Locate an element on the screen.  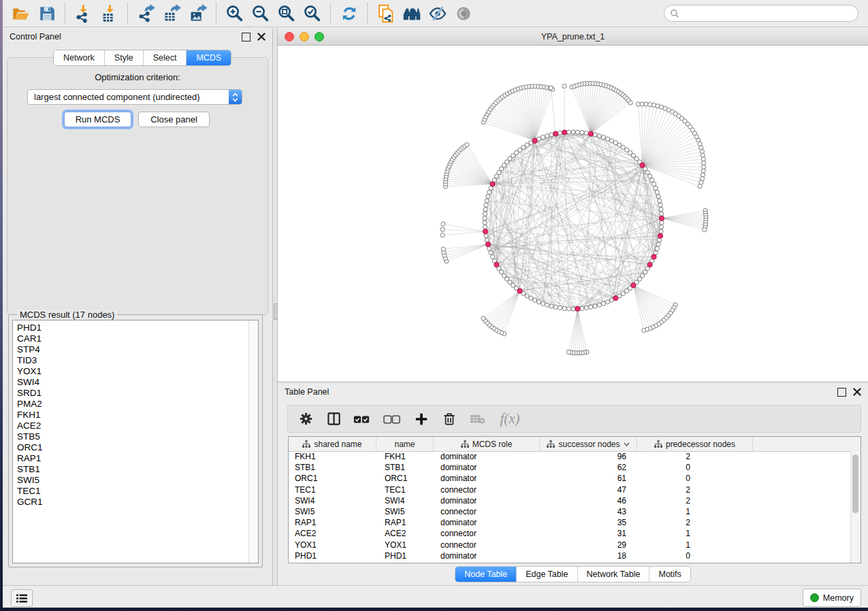
mcds-result-item: TEC1 is located at coordinates (133, 491).